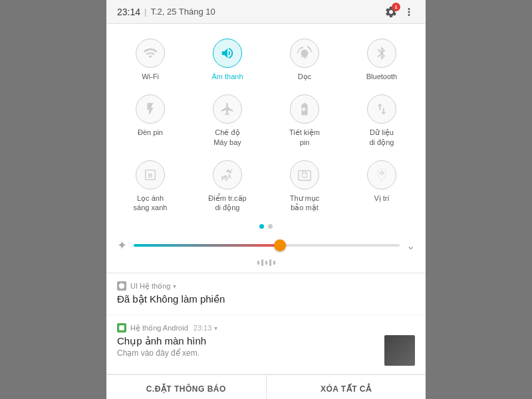 This screenshot has width=532, height=399. Describe the element at coordinates (305, 60) in the screenshot. I see `toggle-rotation: Dọc` at that location.